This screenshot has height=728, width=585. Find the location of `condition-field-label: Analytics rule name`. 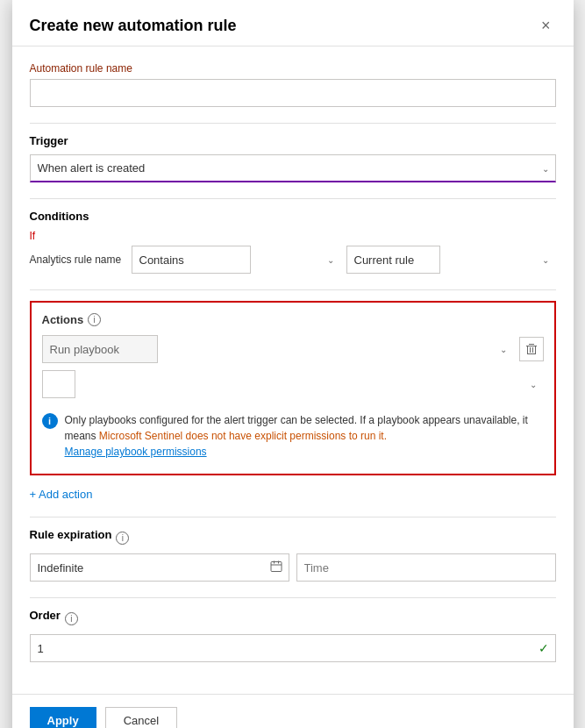

condition-field-label: Analytics rule name is located at coordinates (78, 260).